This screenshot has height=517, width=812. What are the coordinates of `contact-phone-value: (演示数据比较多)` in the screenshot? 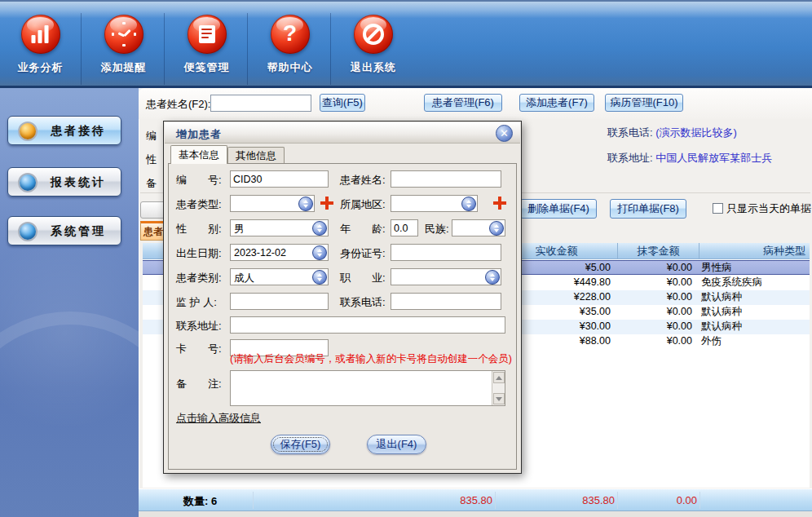 It's located at (696, 132).